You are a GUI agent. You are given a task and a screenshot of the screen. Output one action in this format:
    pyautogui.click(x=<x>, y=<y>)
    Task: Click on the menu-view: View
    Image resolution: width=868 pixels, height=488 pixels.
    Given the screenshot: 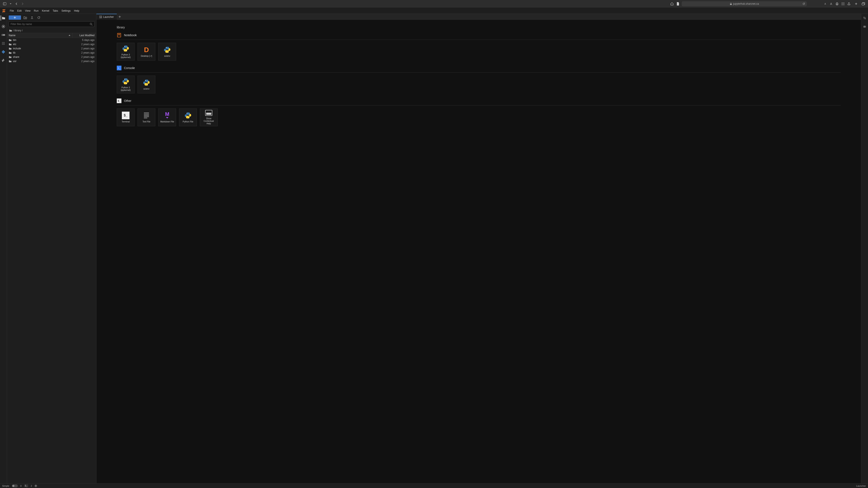 What is the action you would take?
    pyautogui.click(x=28, y=11)
    